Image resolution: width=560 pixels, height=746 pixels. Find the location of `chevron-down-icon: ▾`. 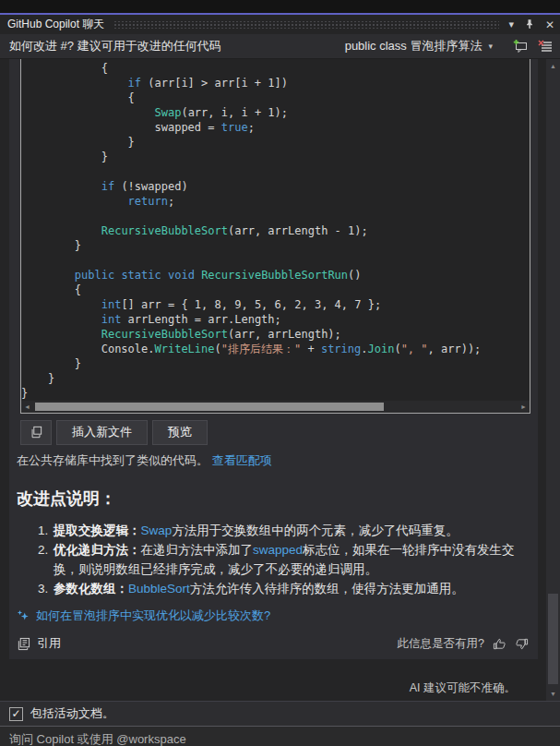

chevron-down-icon: ▾ is located at coordinates (491, 46).